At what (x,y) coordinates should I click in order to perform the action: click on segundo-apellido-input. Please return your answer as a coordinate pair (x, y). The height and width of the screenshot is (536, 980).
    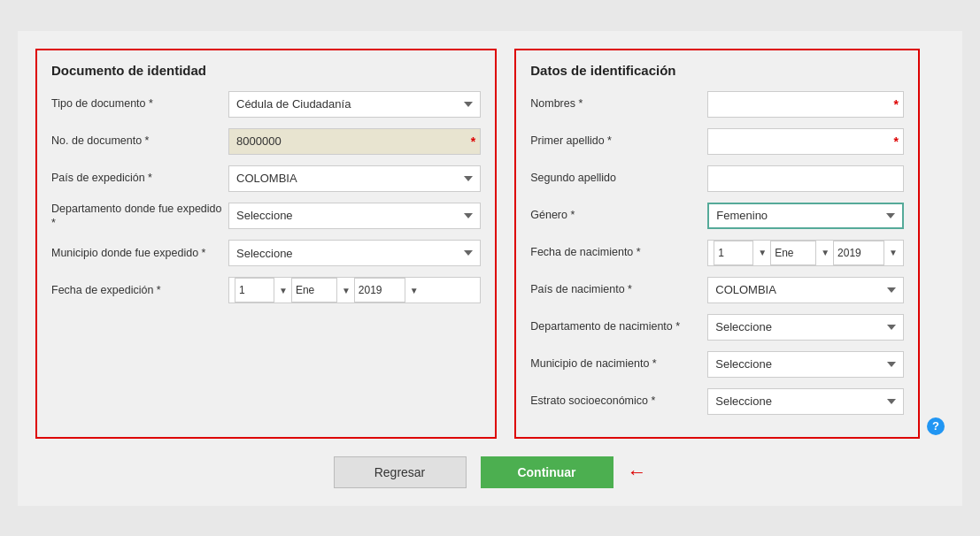
    Looking at the image, I should click on (806, 179).